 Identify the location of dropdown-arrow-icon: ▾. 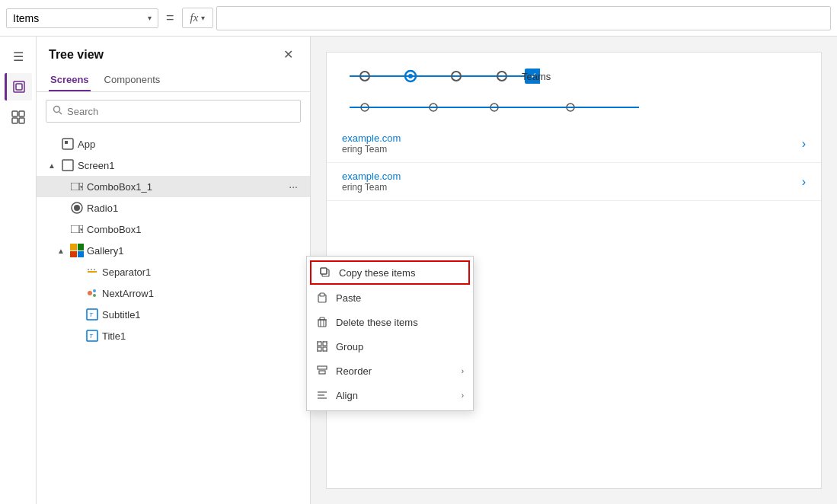
(149, 18).